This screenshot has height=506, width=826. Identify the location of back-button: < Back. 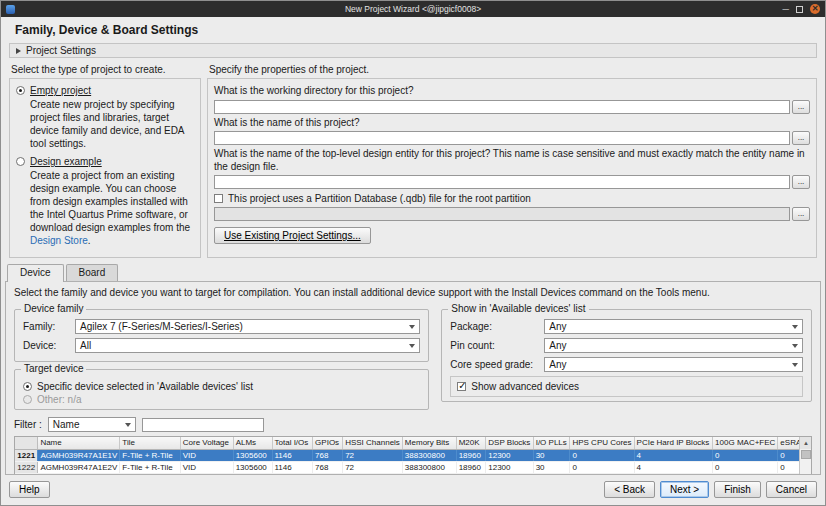
(630, 490).